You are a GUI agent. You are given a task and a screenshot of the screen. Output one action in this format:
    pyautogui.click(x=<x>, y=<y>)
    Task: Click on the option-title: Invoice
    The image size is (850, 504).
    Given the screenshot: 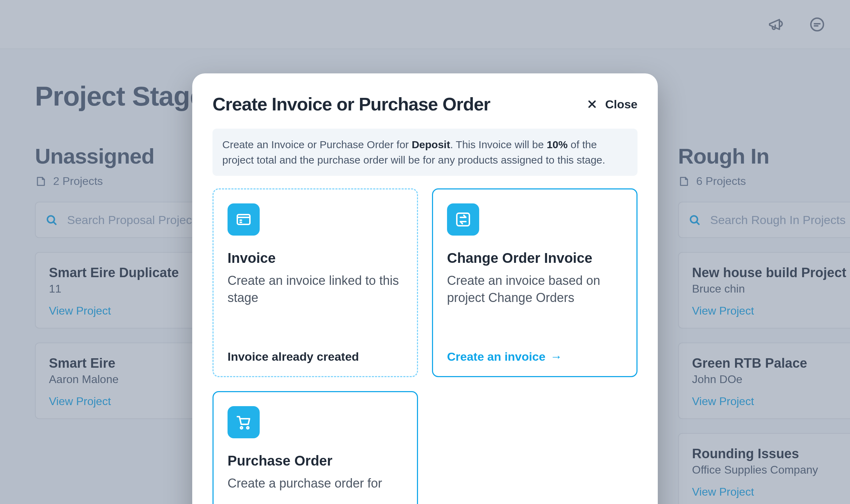 What is the action you would take?
    pyautogui.click(x=315, y=258)
    